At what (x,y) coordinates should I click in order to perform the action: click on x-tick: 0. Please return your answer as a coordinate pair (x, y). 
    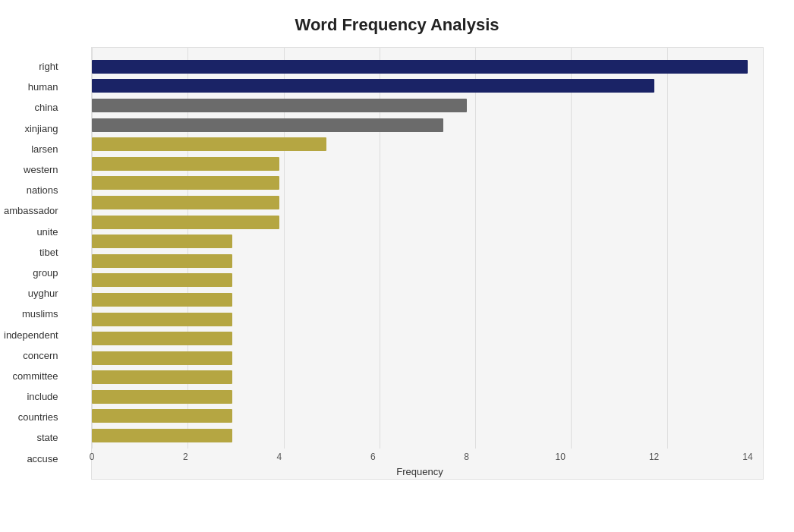
    Looking at the image, I should click on (93, 457).